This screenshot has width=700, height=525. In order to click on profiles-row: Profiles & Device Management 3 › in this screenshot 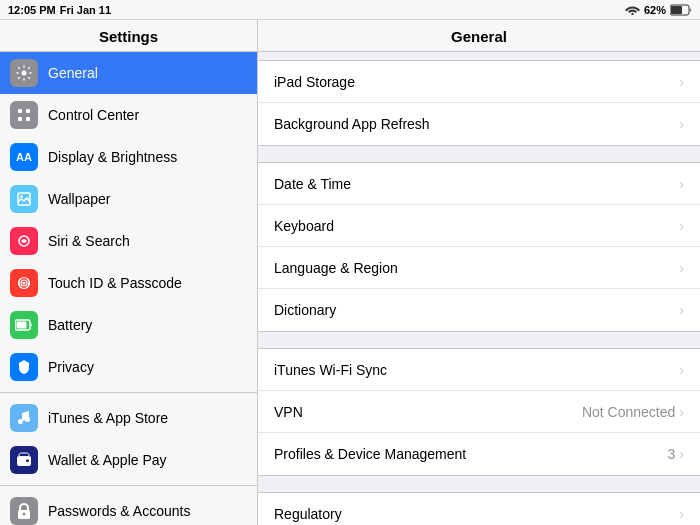, I will do `click(479, 454)`.